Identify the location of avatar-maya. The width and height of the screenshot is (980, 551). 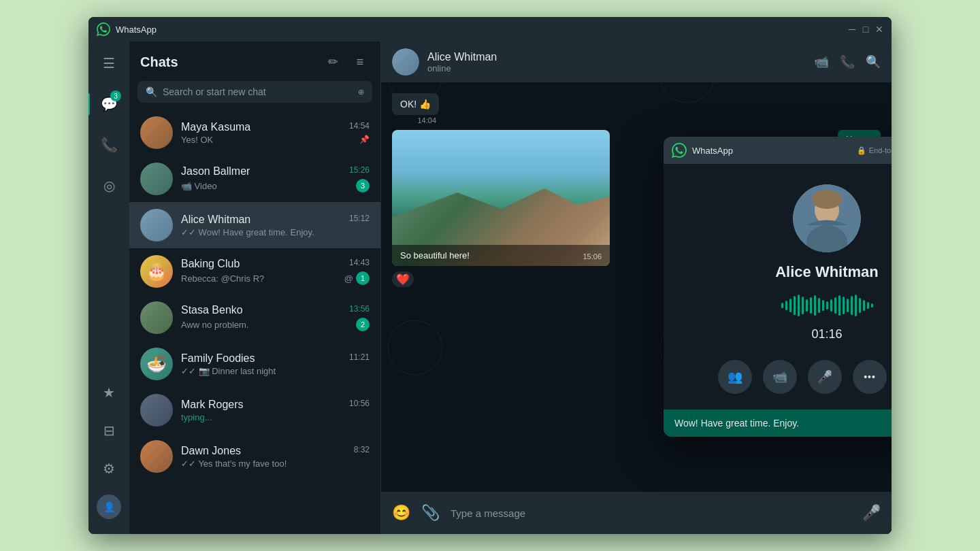
(157, 133).